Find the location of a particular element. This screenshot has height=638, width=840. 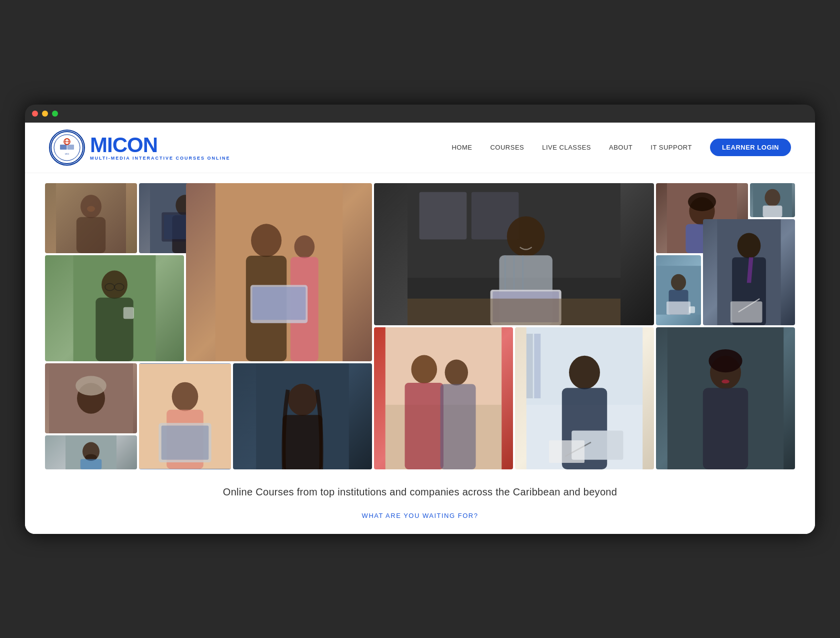

minimize-icon is located at coordinates (45, 114).